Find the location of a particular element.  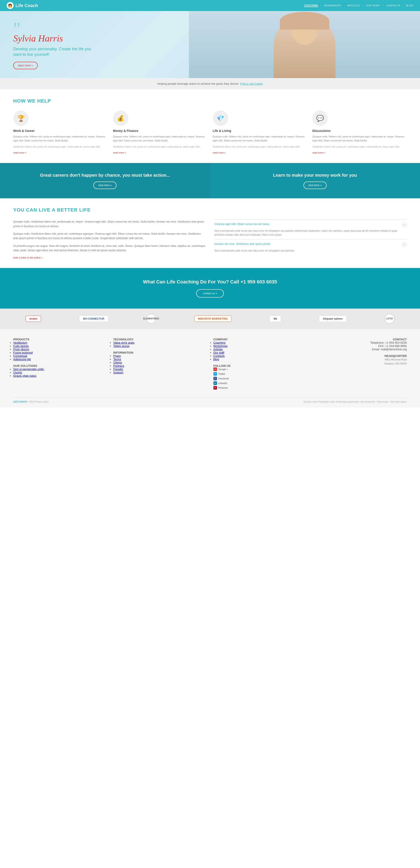

hero-tagline: Develop your personality. Create the lif… is located at coordinates (55, 52).